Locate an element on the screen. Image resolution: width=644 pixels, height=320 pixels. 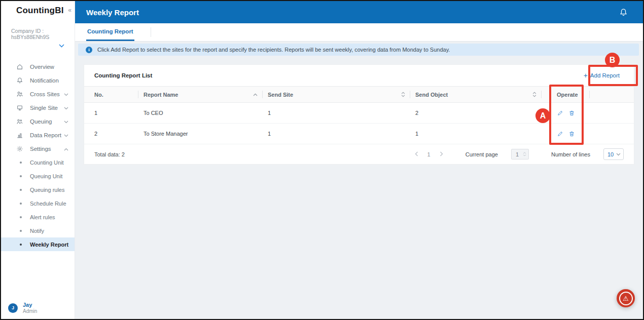
tab-divider is located at coordinates (151, 32).